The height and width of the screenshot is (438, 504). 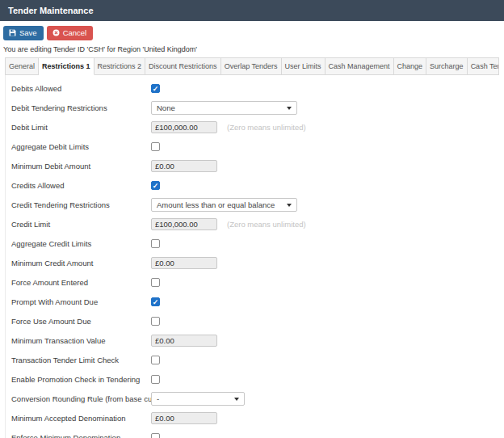 What do you see at coordinates (255, 128) in the screenshot?
I see `form-row: Debit Limit(Zero means unlimited)` at bounding box center [255, 128].